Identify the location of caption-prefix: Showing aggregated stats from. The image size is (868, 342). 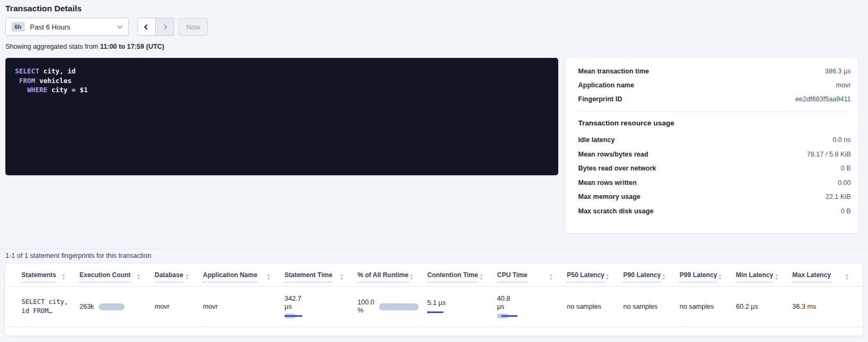
(53, 47).